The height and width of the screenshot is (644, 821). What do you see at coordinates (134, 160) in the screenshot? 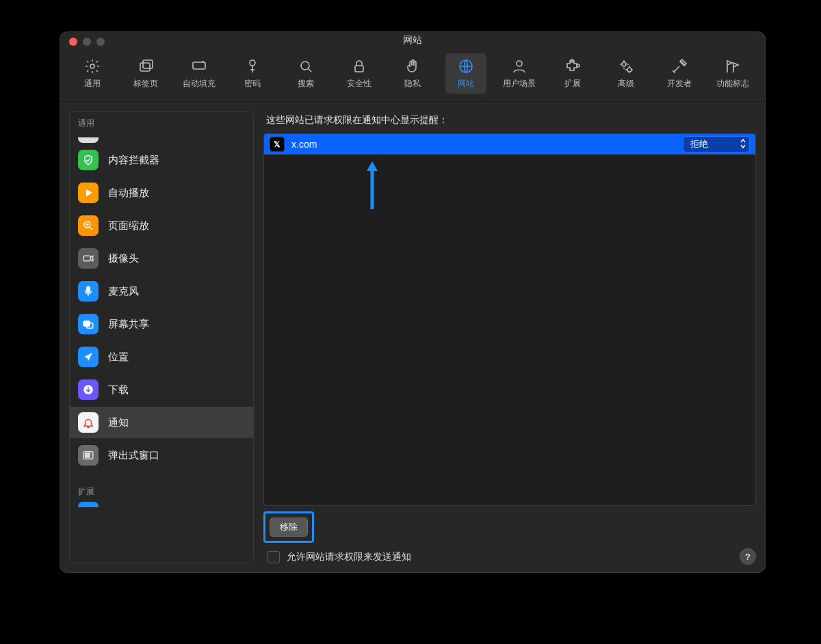
I see `sidebar-item-label: 内容拦截器` at bounding box center [134, 160].